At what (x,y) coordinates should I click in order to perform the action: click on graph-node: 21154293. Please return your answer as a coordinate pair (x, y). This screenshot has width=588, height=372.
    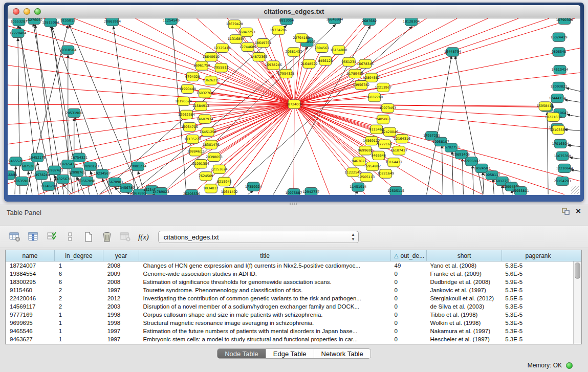
    Looking at the image, I should click on (563, 181).